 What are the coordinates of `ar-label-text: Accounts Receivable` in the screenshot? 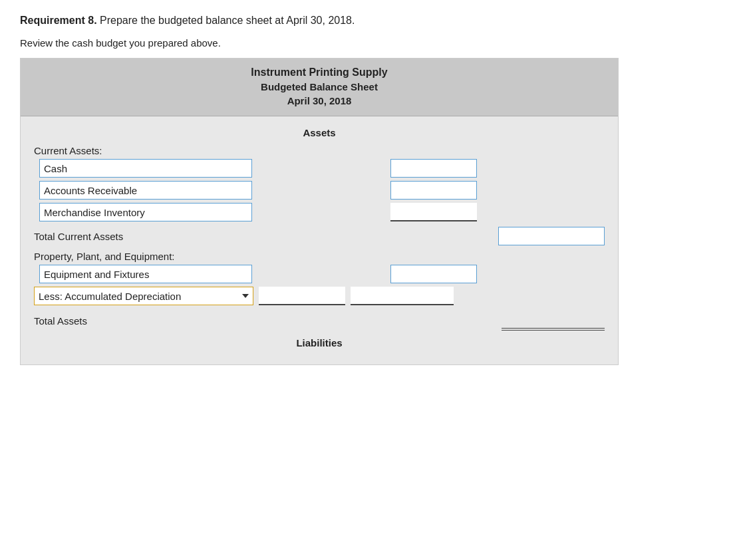 It's located at (90, 190).